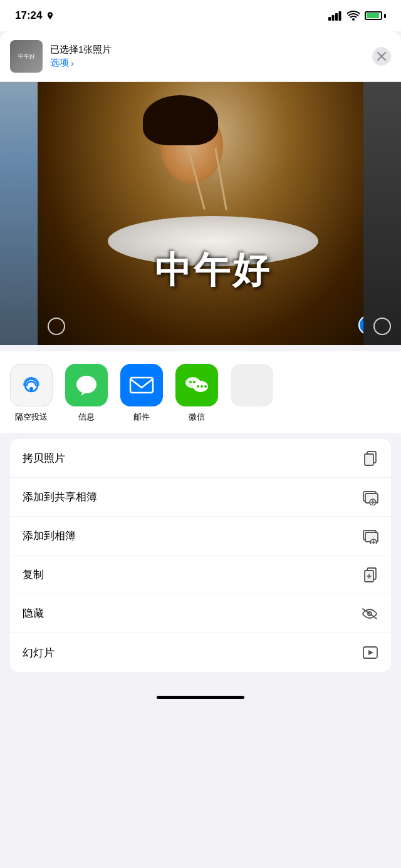 This screenshot has height=868, width=401. I want to click on slideshow-action: 幻灯片, so click(200, 653).